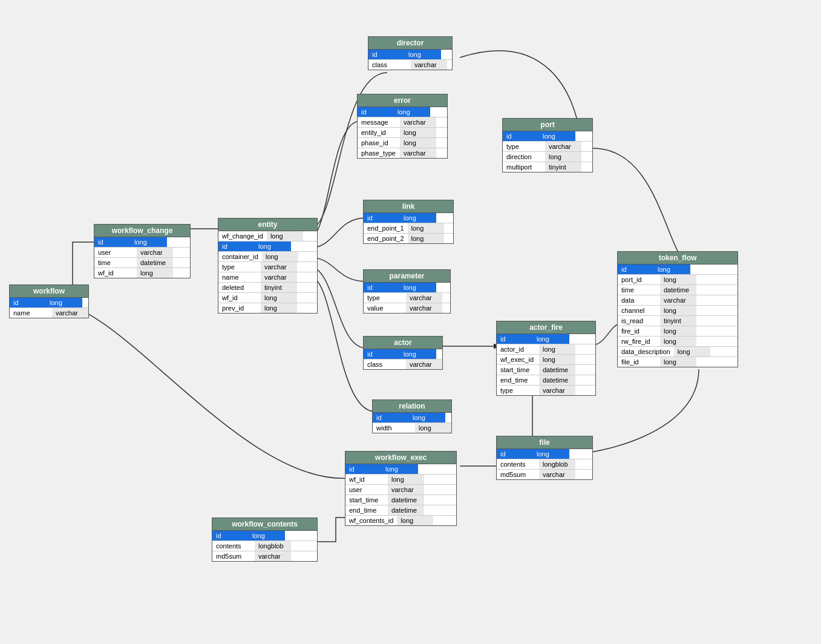 The width and height of the screenshot is (821, 644). What do you see at coordinates (548, 167) in the screenshot?
I see `table-row: multiport tinyint` at bounding box center [548, 167].